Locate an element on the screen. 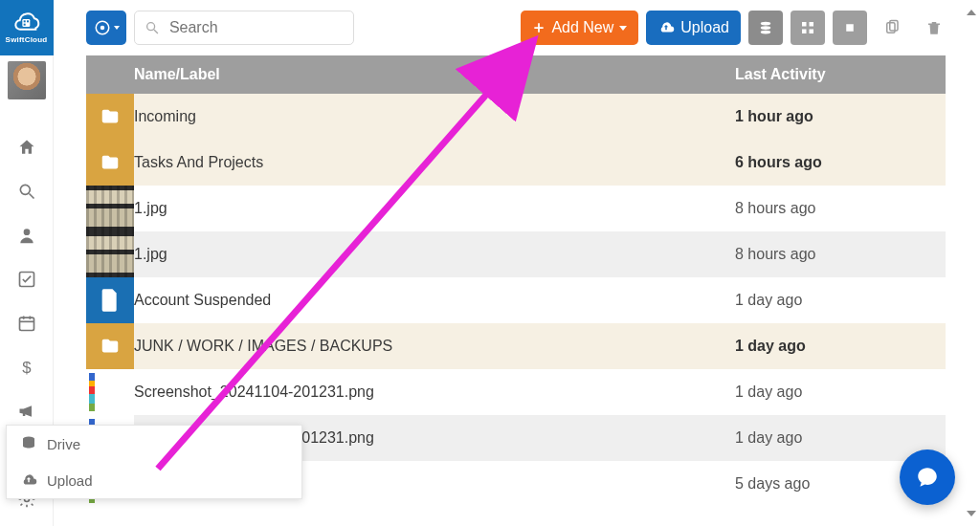 This screenshot has width=980, height=526. drive-flyout: Drive Upload is located at coordinates (154, 462).